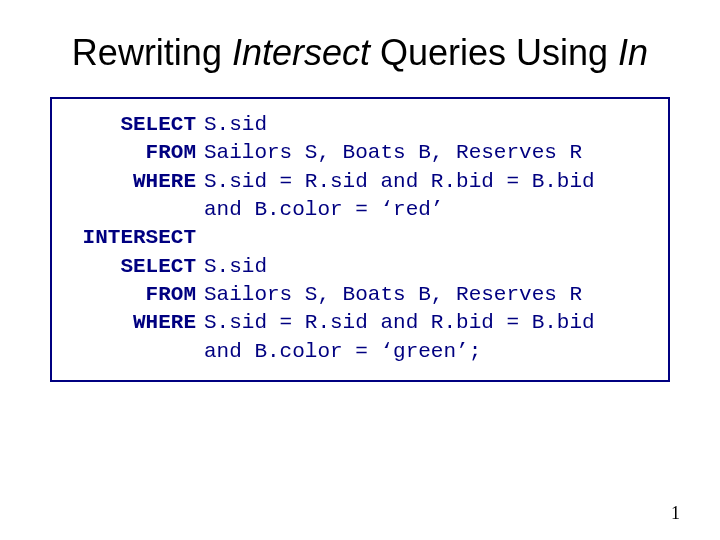  I want to click on where-clause-cont: and B.color = ‘green’;, so click(342, 352).